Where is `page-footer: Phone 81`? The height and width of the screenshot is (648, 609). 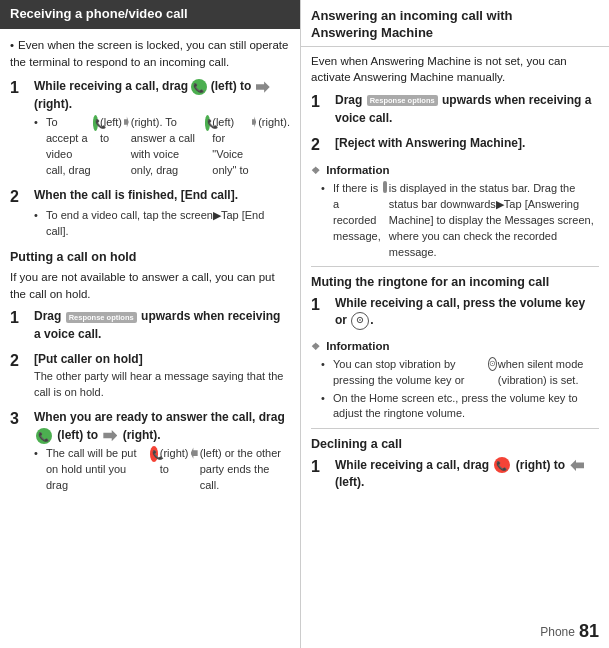 page-footer: Phone 81 is located at coordinates (455, 632).